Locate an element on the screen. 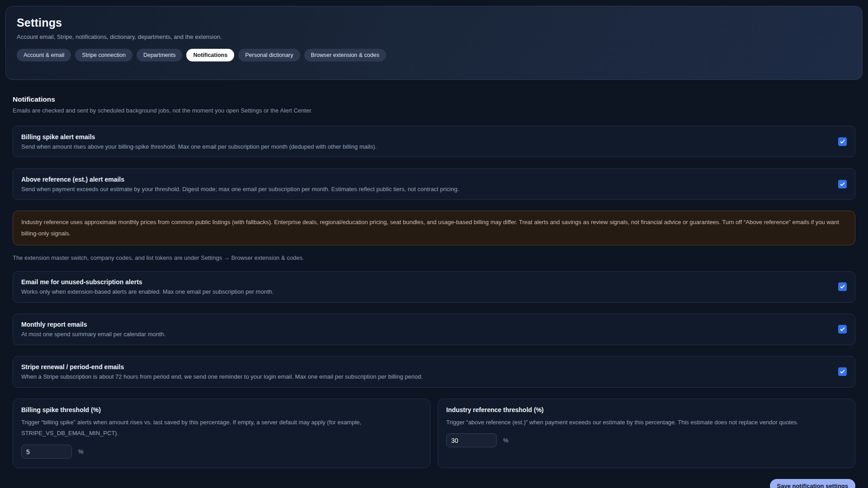 This screenshot has height=488, width=868. billing-spike-threshold-input is located at coordinates (47, 452).